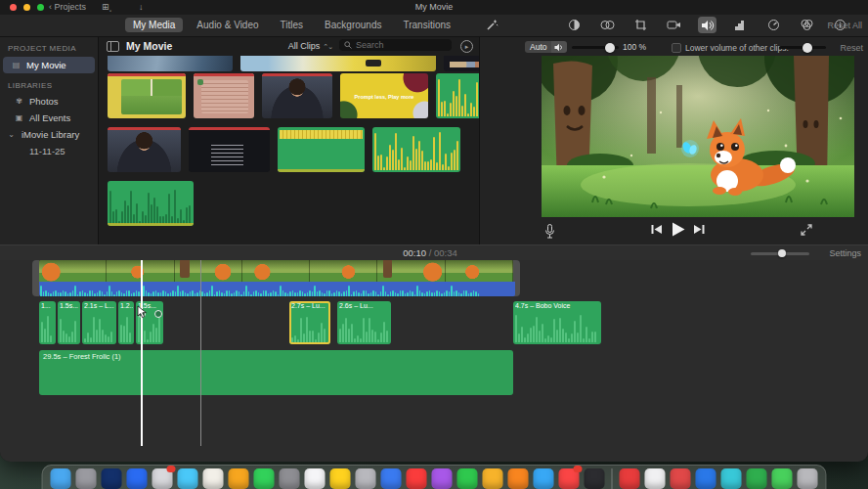 Image resolution: width=868 pixels, height=489 pixels. What do you see at coordinates (278, 289) in the screenshot?
I see `video-audio-bar` at bounding box center [278, 289].